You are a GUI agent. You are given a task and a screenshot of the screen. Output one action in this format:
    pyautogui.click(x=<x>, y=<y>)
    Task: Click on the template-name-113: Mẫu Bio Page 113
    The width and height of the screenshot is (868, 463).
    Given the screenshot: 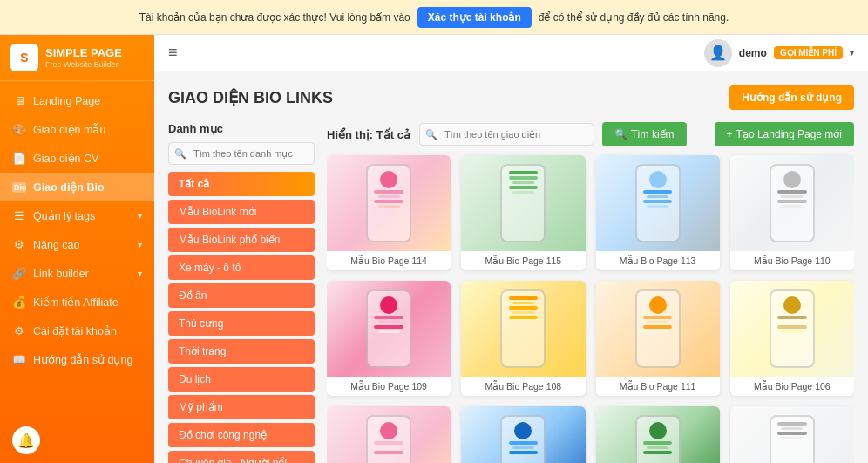 What is the action you would take?
    pyautogui.click(x=658, y=261)
    